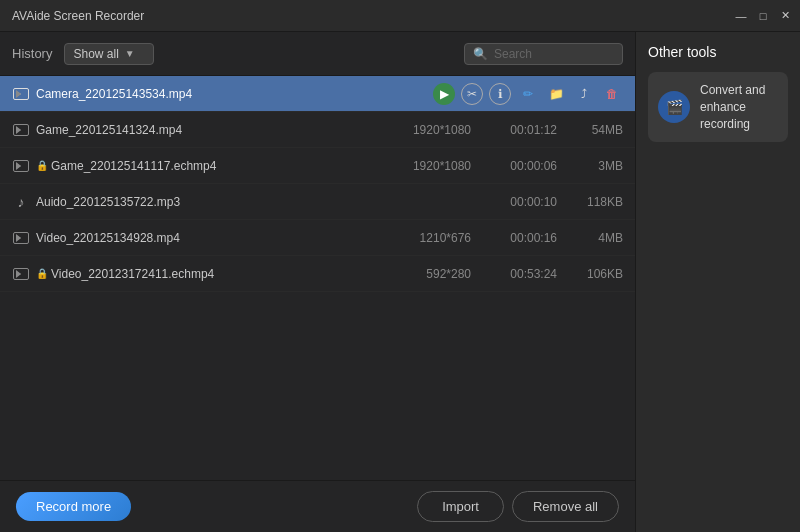 This screenshot has height=532, width=800. I want to click on minimize-button: —, so click(741, 16).